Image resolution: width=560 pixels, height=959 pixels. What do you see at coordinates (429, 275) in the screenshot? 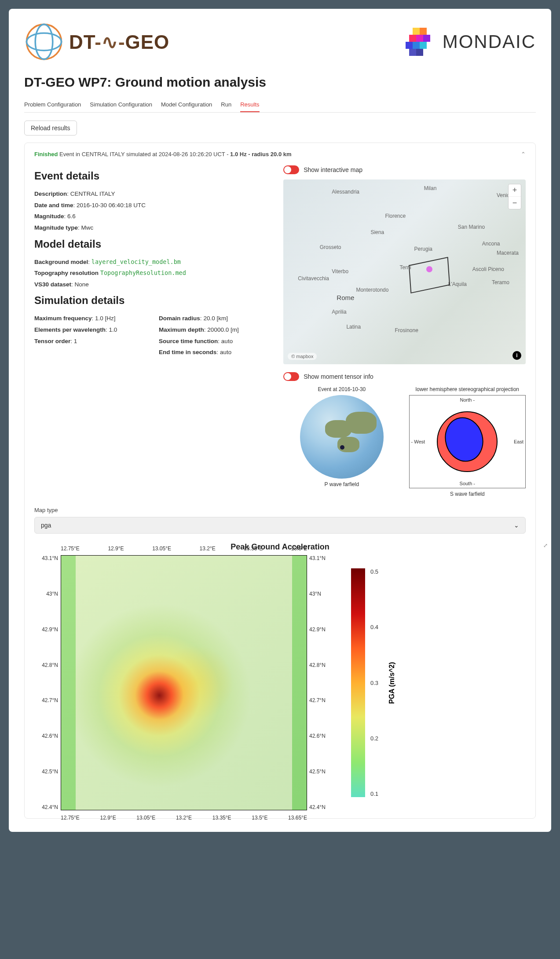
I see `map-domain-box` at bounding box center [429, 275].